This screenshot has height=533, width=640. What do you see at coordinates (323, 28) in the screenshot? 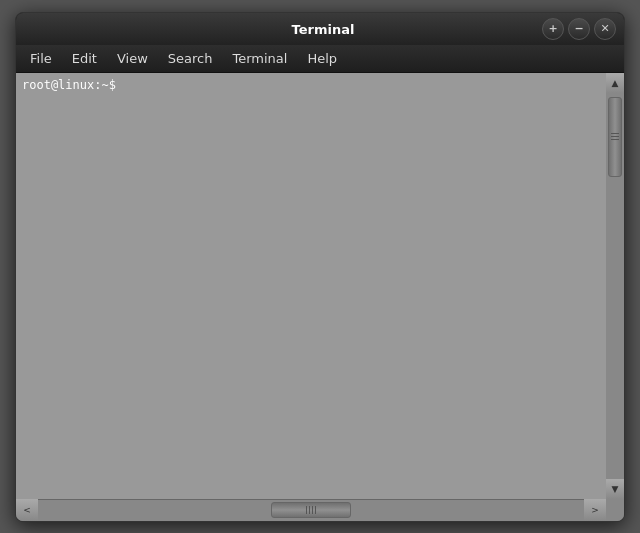
I see `title-bar-center: Terminal` at bounding box center [323, 28].